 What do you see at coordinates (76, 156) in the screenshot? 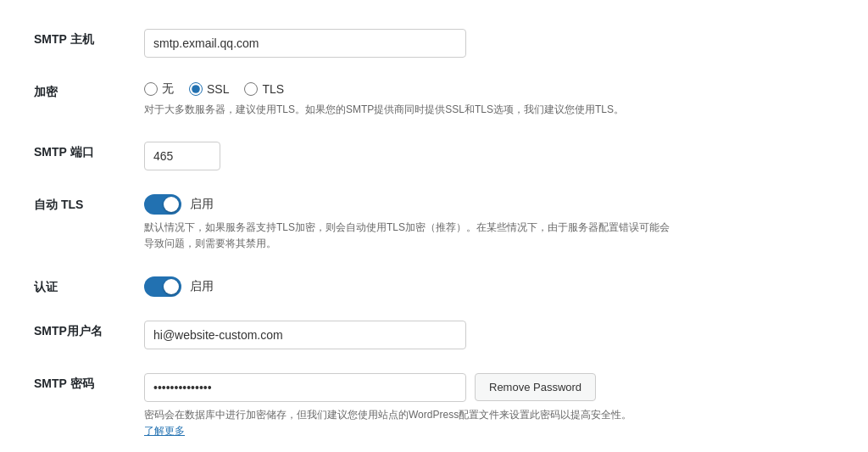
I see `smtp-port-label: SMTP 端口` at bounding box center [76, 156].